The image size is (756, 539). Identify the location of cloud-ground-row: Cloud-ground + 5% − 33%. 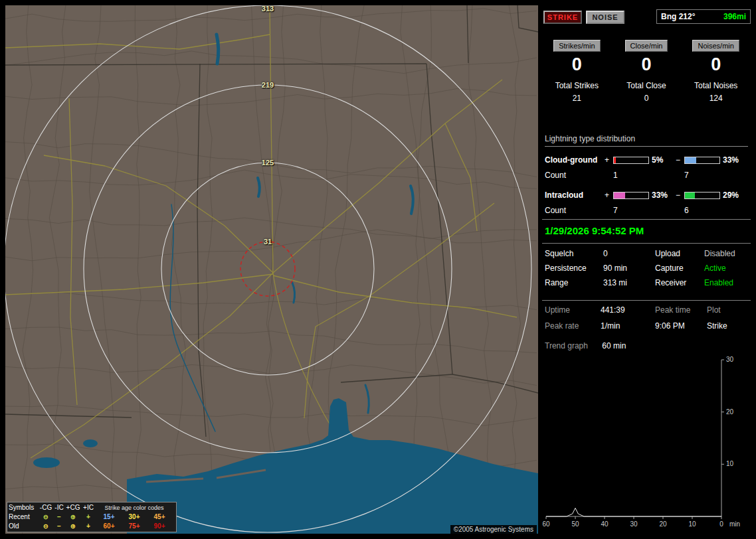
(646, 160).